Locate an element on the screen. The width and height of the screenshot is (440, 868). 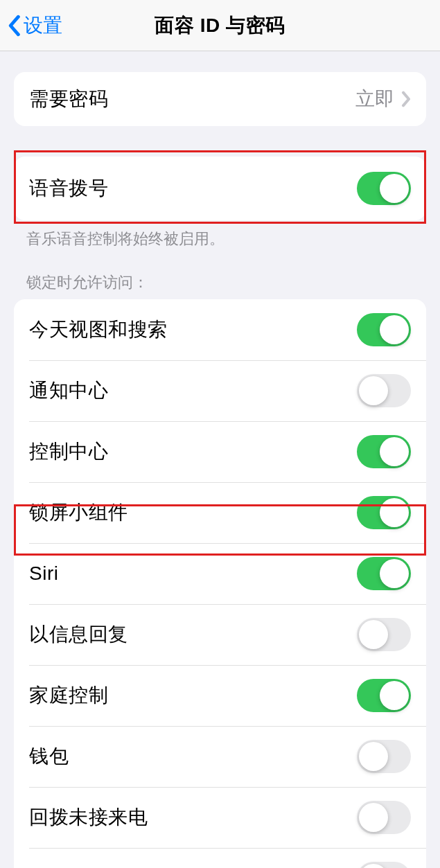
require-passcode-row: 需要密码 立即 is located at coordinates (220, 99).